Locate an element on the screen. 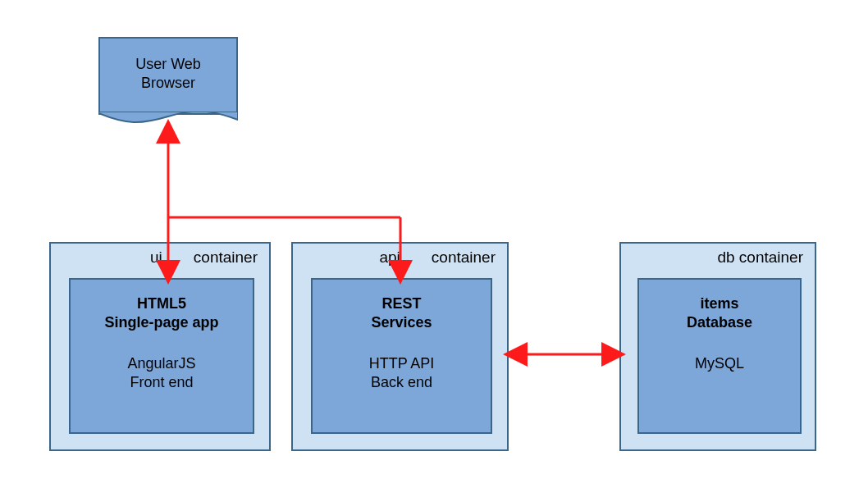 This screenshot has height=488, width=868. db-title-line2: Database is located at coordinates (720, 323).